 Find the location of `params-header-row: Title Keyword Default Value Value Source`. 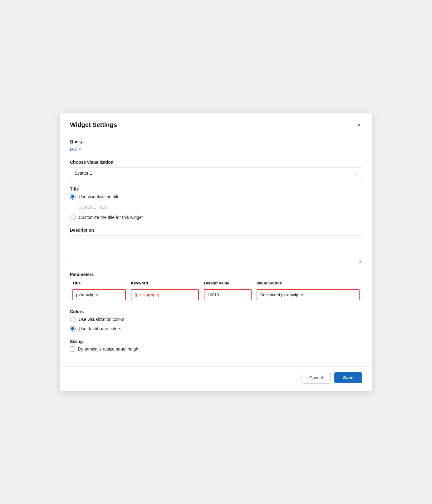

params-header-row: Title Keyword Default Value Value Source is located at coordinates (216, 284).